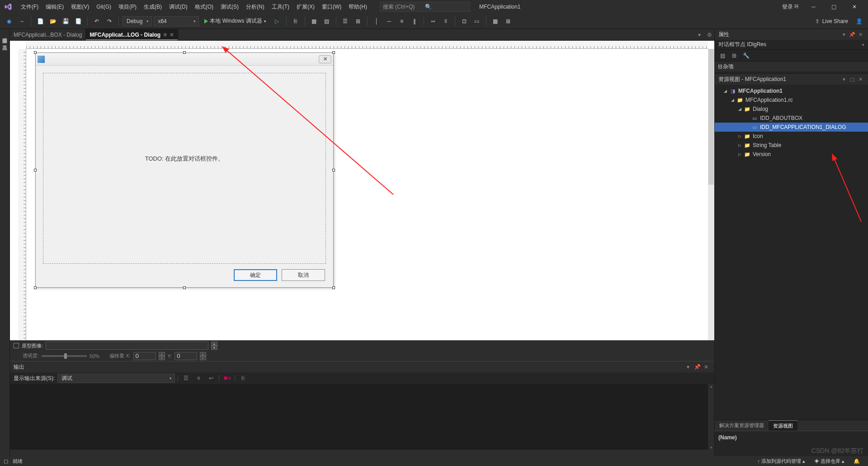 Image resolution: width=868 pixels, height=466 pixels. Describe the element at coordinates (277, 21) in the screenshot. I see `start-without-debug-icon: ▷` at that location.